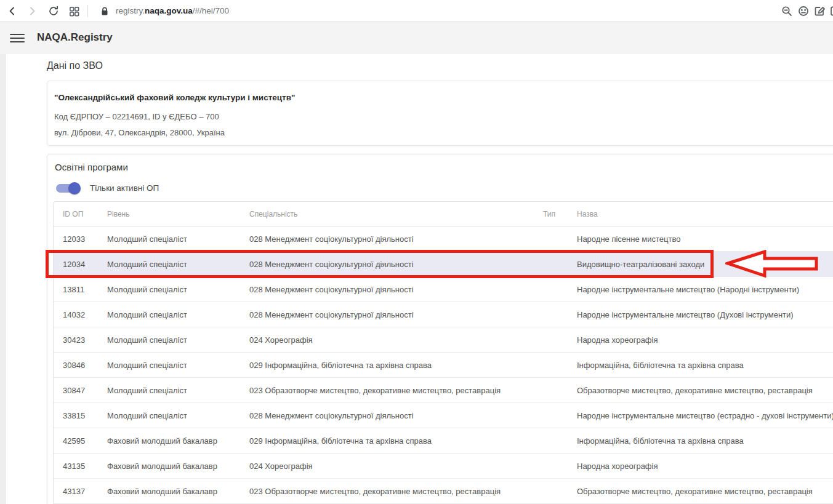 Image resolution: width=833 pixels, height=504 pixels. What do you see at coordinates (705, 315) in the screenshot?
I see `cell-name: Народне інструментальне мистецтво (Духов…` at bounding box center [705, 315].